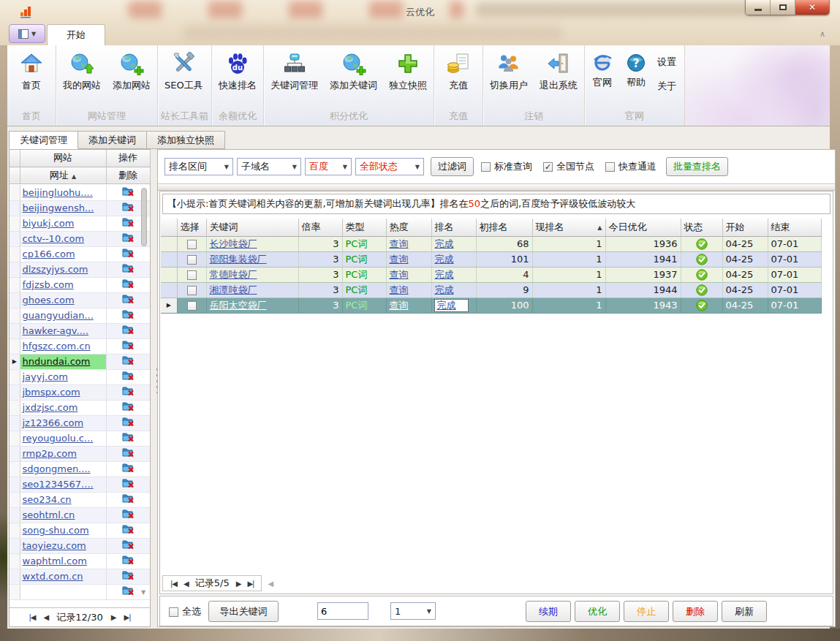 The height and width of the screenshot is (641, 840). I want to click on column-header-倍率: 倍率, so click(320, 227).